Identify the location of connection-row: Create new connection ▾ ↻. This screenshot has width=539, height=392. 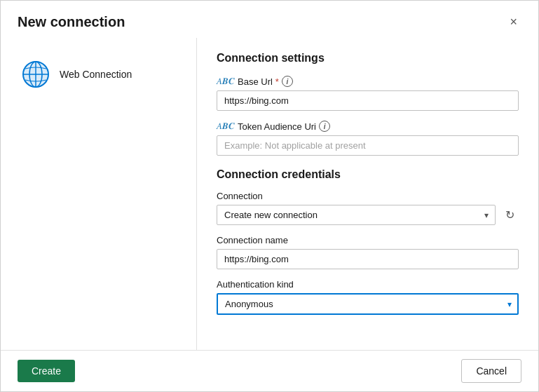
(367, 215).